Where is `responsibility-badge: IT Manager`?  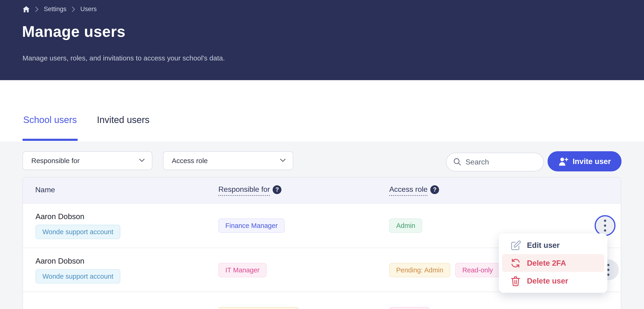
responsibility-badge: IT Manager is located at coordinates (242, 270).